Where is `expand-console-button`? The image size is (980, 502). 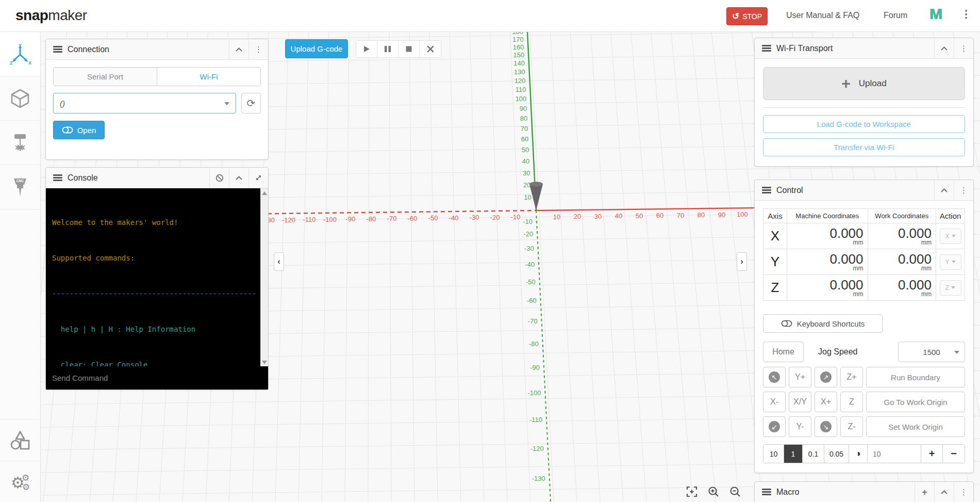
expand-console-button is located at coordinates (258, 177).